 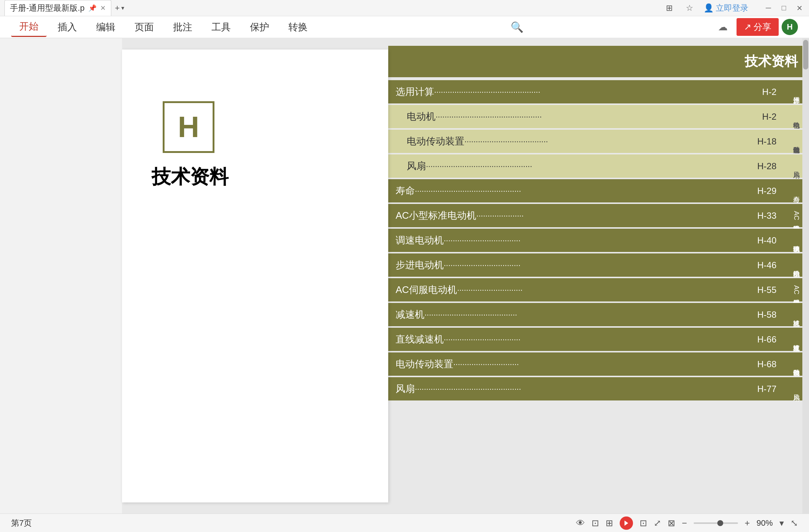 I want to click on page-icon: ⊡, so click(x=595, y=523).